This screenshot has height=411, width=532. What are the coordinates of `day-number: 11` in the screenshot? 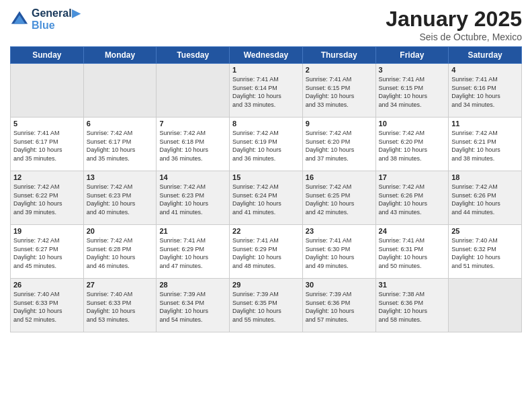 It's located at (485, 124).